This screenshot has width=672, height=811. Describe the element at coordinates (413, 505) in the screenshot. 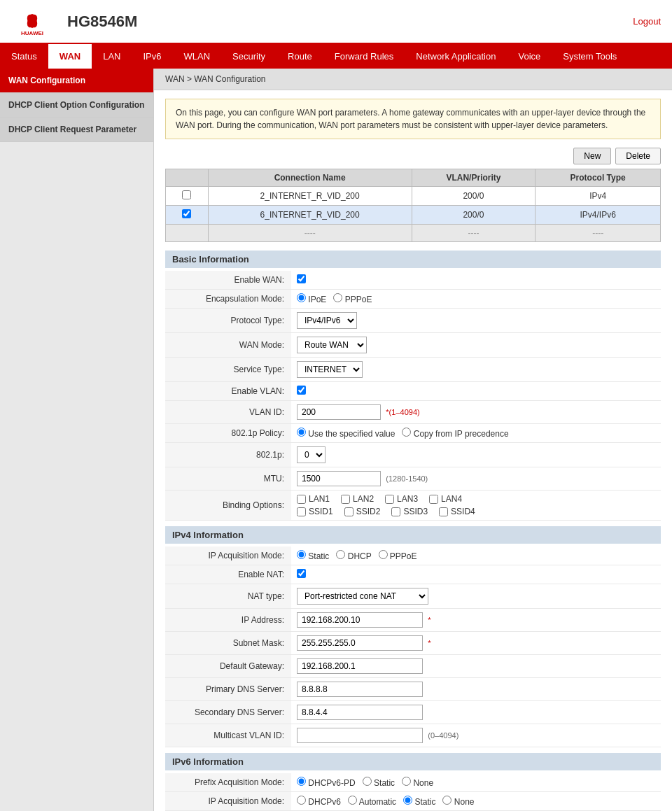

I see `binding-options-row: Binding Options: LAN1 LAN2 LAN3 LAN4 SSI…` at that location.